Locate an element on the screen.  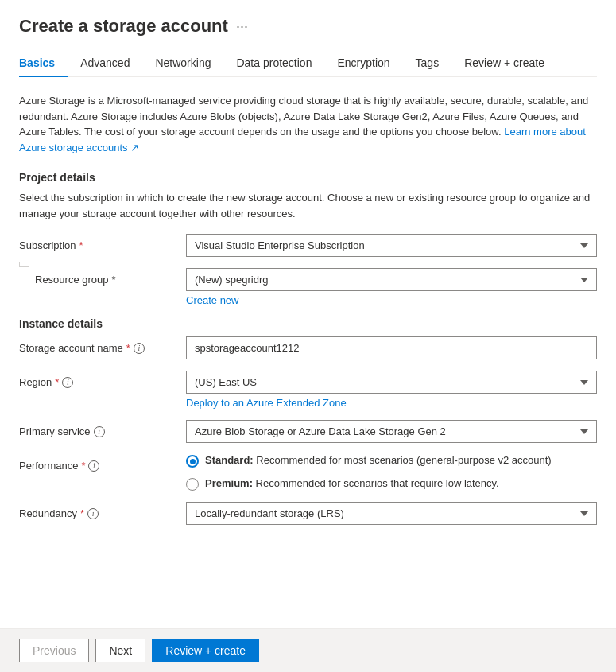
ellipsis-menu-icon: ··· is located at coordinates (242, 27).